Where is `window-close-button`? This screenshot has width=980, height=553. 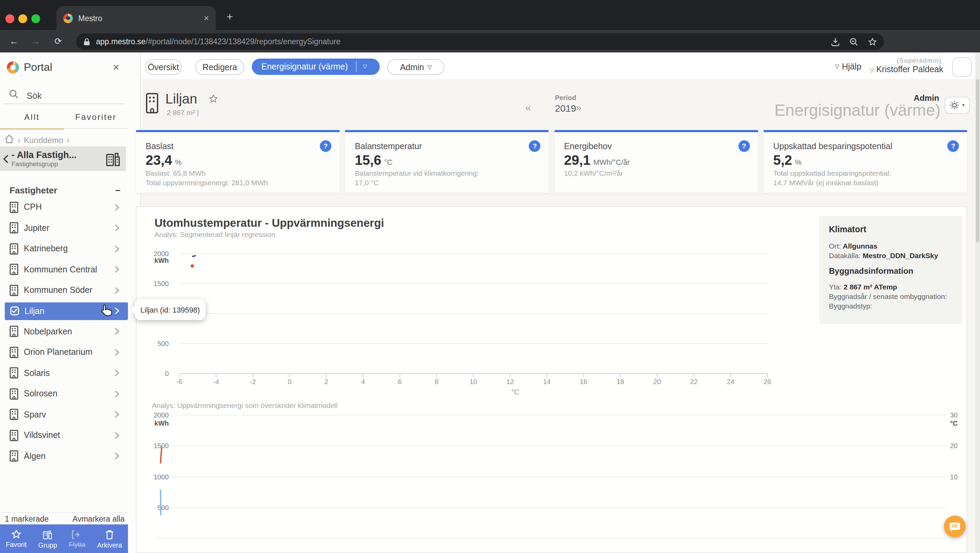
window-close-button is located at coordinates (10, 19).